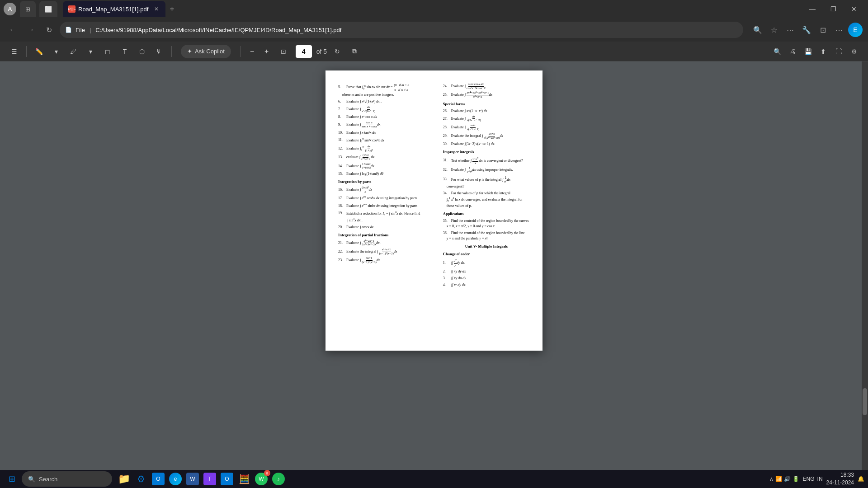 The height and width of the screenshot is (488, 868). What do you see at coordinates (267, 473) in the screenshot?
I see `whatsapp-badge: 8` at bounding box center [267, 473].